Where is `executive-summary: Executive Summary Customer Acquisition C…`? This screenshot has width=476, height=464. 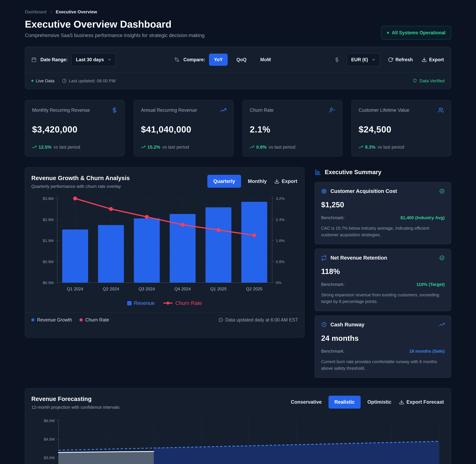 executive-summary: Executive Summary Customer Acquisition C… is located at coordinates (383, 272).